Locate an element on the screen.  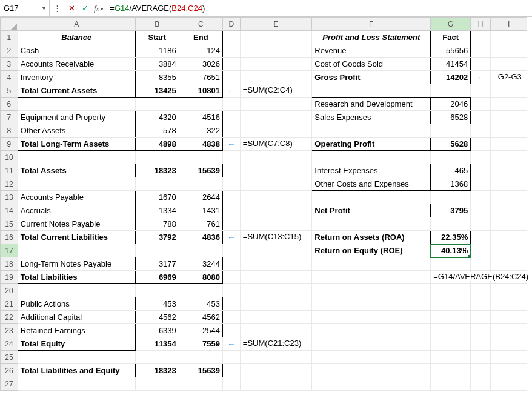
cell: Accruals is located at coordinates (76, 211).